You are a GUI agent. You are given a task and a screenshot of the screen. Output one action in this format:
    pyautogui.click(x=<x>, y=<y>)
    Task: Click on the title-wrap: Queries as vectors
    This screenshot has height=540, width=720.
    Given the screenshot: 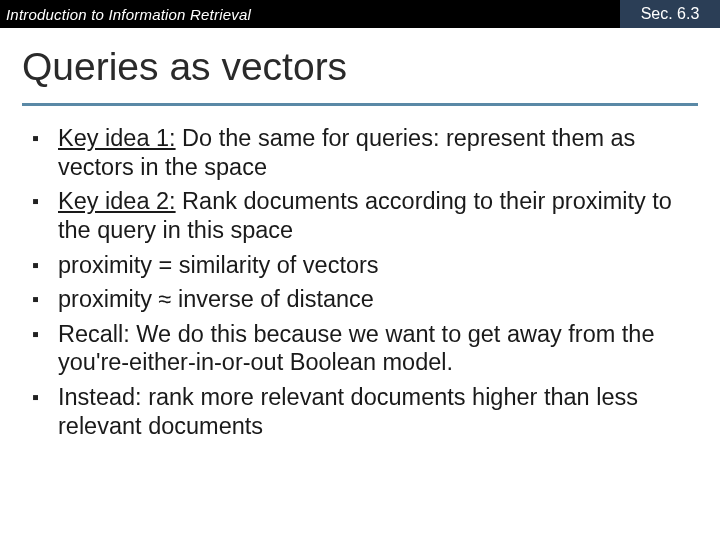 What is the action you would take?
    pyautogui.click(x=360, y=62)
    